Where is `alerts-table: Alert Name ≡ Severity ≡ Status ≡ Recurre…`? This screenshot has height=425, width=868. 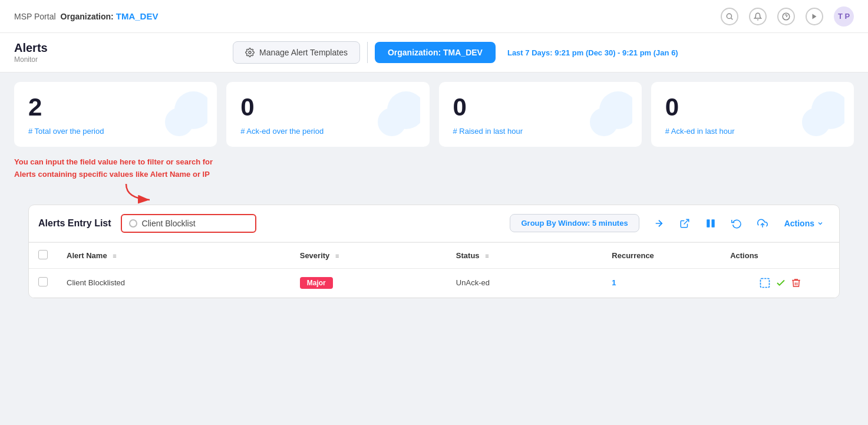
alerts-table: Alert Name ≡ Severity ≡ Status ≡ Recurre… is located at coordinates (434, 270).